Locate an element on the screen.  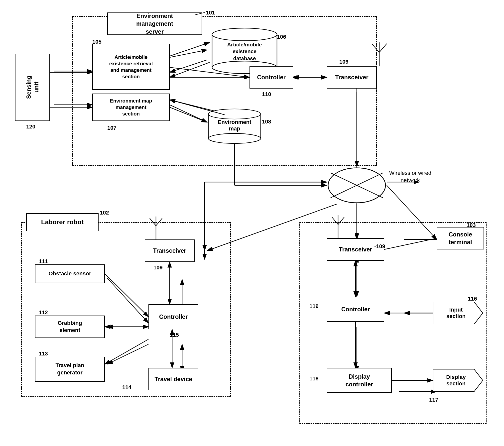
ref-109-console: -109 is located at coordinates (380, 246).